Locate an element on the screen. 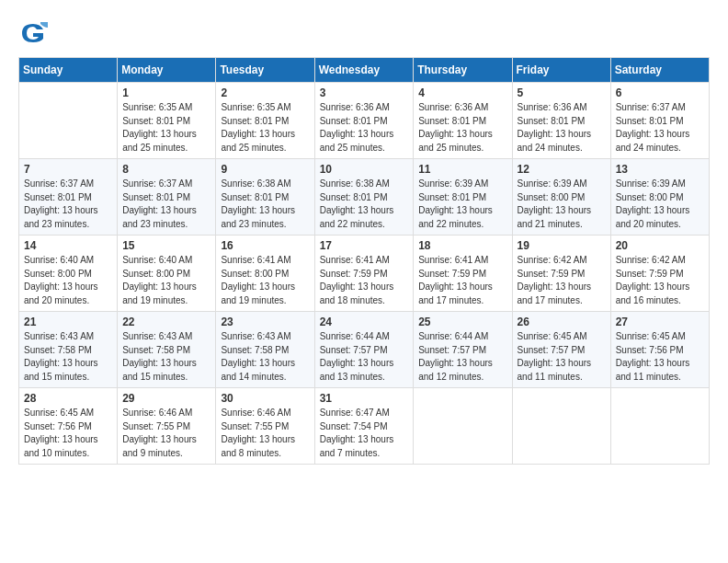 Image resolution: width=728 pixels, height=563 pixels. day-number: 15 is located at coordinates (166, 246).